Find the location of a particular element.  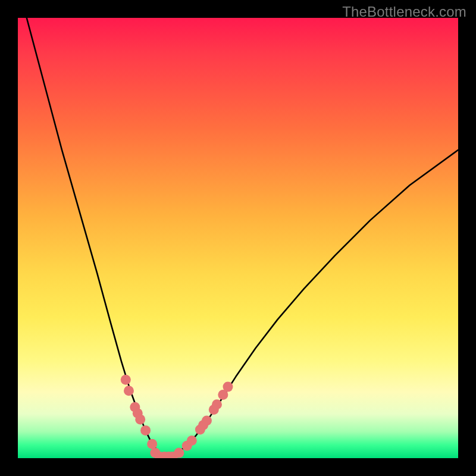

marker-group is located at coordinates (177, 416).